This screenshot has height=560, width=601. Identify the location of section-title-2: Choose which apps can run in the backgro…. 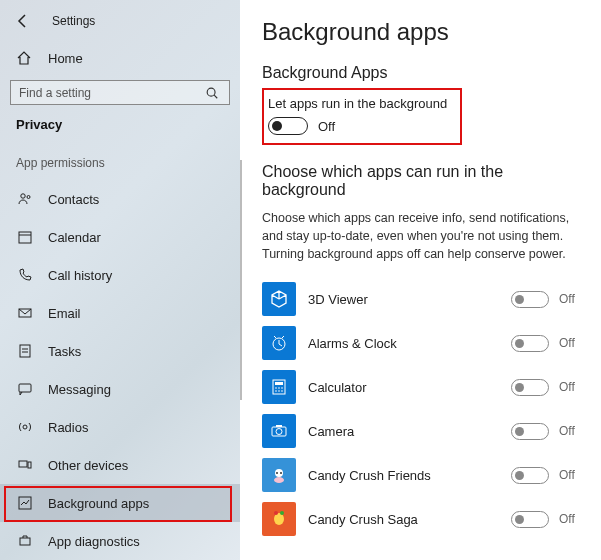
(424, 181).